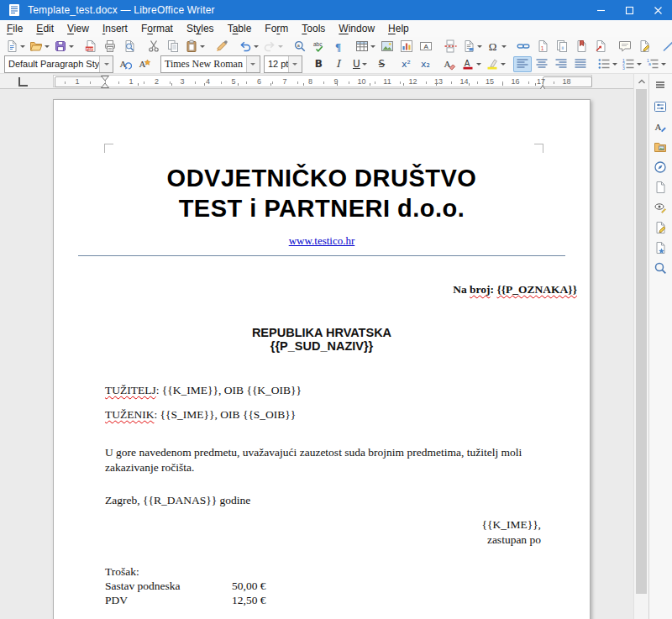  Describe the element at coordinates (496, 64) in the screenshot. I see `highlight-color-button` at that location.